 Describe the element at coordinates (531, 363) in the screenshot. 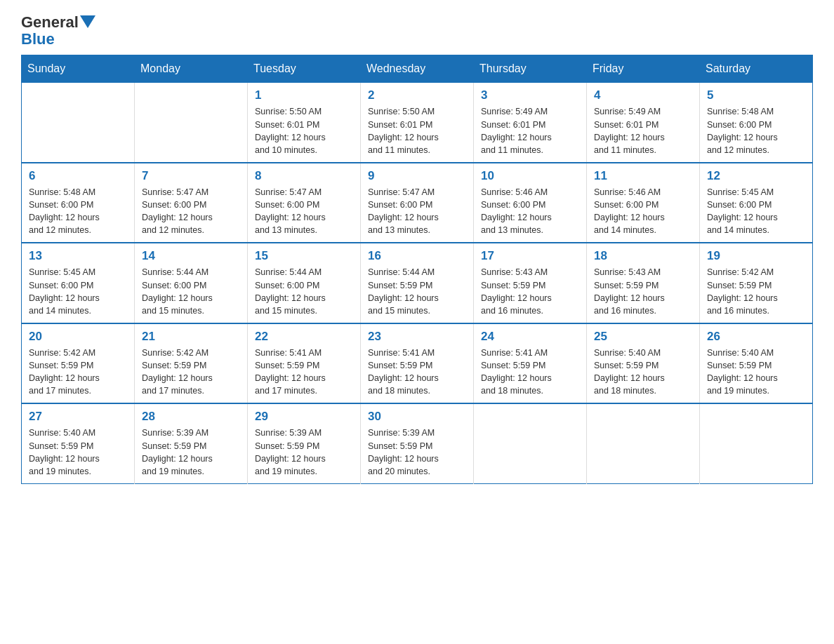

I see `calendar-cell: 24Sunrise: 5:41 AMSunset: 5:59 PMDayligh…` at that location.